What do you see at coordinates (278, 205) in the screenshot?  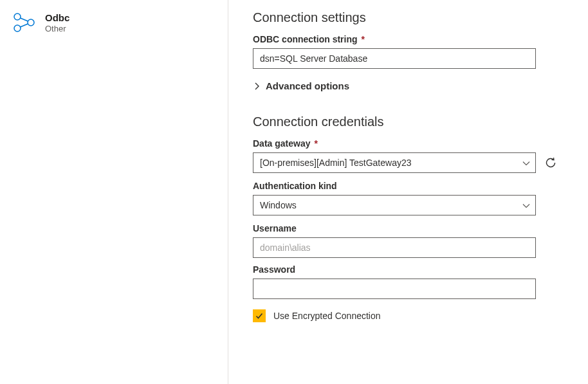 I see `auth-kind-value: Windows` at bounding box center [278, 205].